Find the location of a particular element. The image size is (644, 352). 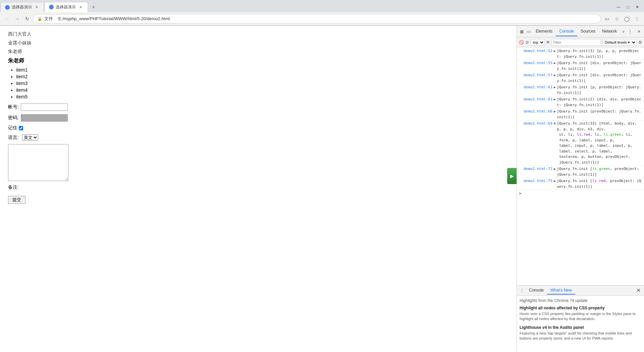

console-source-1: demo2.html:52 is located at coordinates (536, 51).